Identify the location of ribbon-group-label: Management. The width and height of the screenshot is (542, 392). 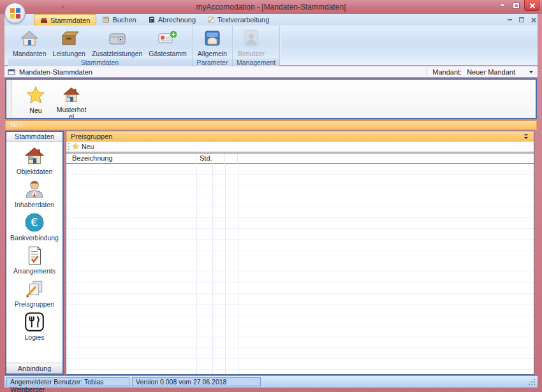
(256, 62).